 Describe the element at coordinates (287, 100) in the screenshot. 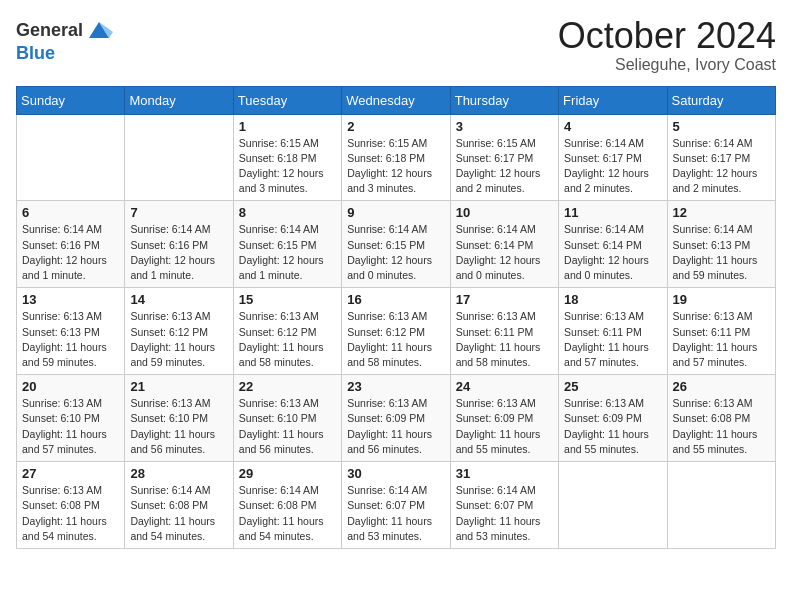

I see `day-of-week-header: Tuesday` at that location.